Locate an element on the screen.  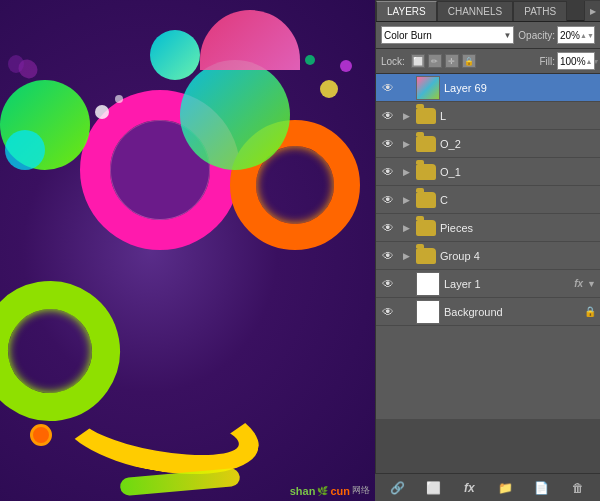
blend-mode-arrow: ▼ is located at coordinates (507, 36).